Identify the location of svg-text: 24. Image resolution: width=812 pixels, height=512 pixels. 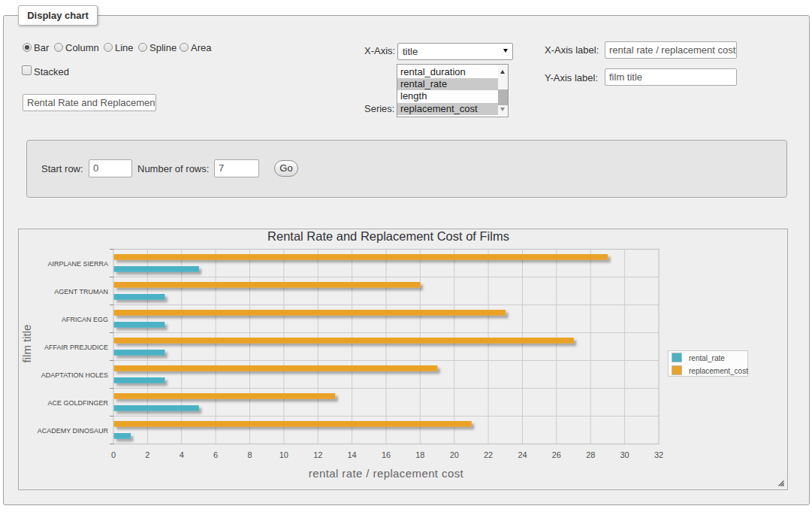
(522, 455).